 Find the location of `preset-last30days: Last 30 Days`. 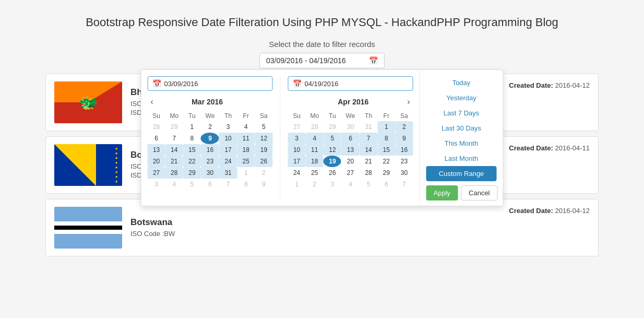

preset-last30days: Last 30 Days is located at coordinates (461, 128).